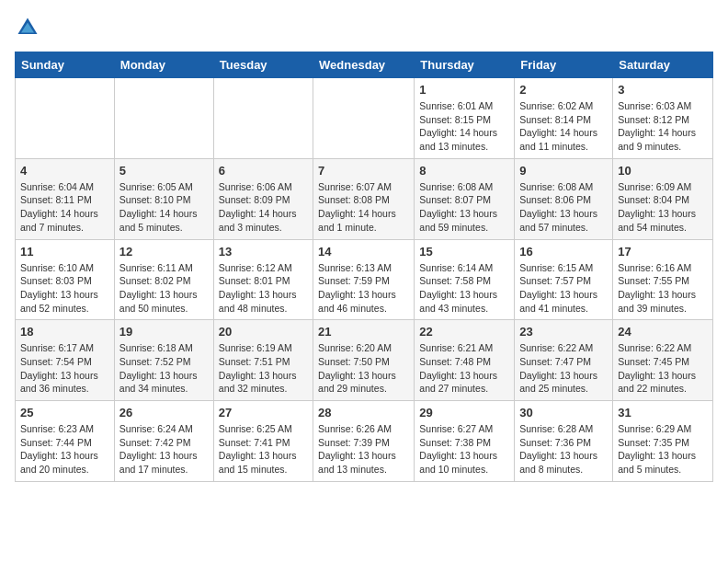 The image size is (728, 563). I want to click on calendar-cell: 17Sunrise: 6:16 AM Sunset: 7:55 PM Dayli…, so click(664, 280).